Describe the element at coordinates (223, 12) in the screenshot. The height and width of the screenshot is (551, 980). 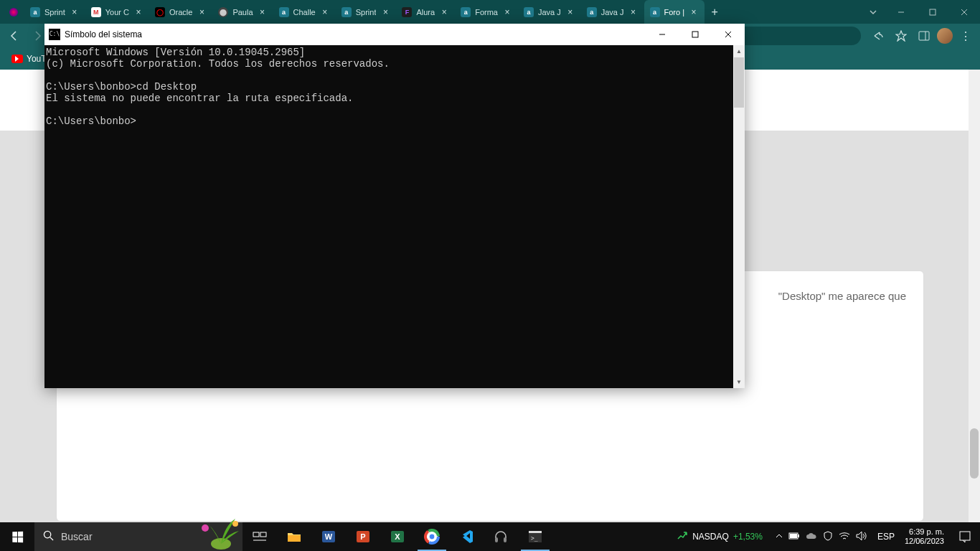
I see `favicon-icon: ⬤` at that location.